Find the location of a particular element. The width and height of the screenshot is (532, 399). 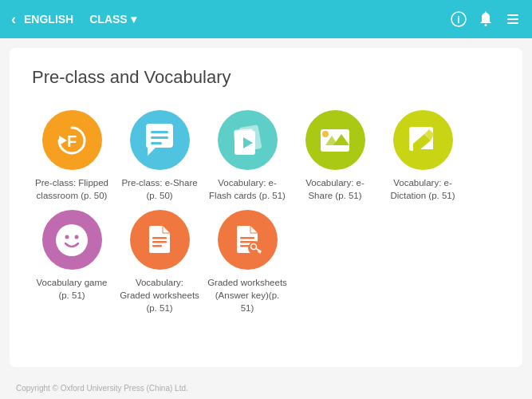

label-game: Vocabulary game (p. 51) is located at coordinates (72, 289).